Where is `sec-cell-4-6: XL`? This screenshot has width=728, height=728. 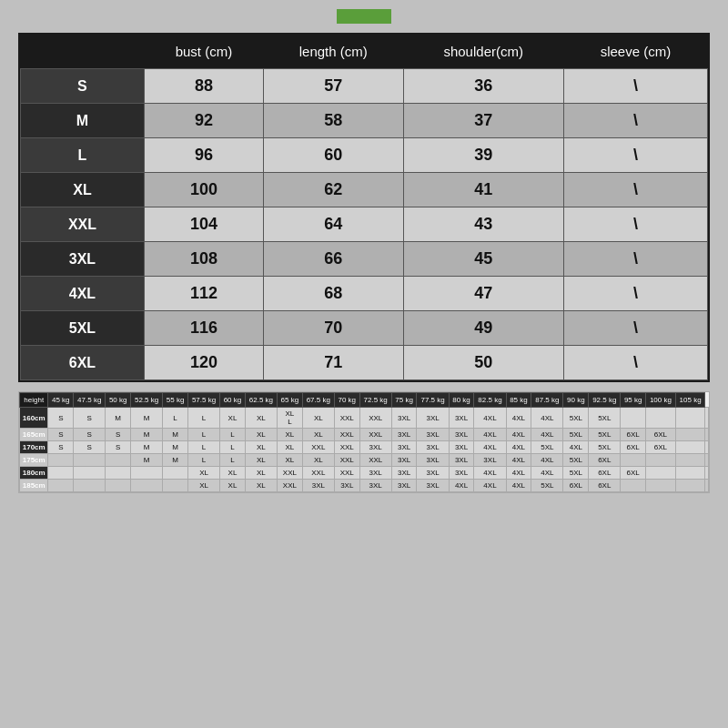 sec-cell-4-6: XL is located at coordinates (233, 473).